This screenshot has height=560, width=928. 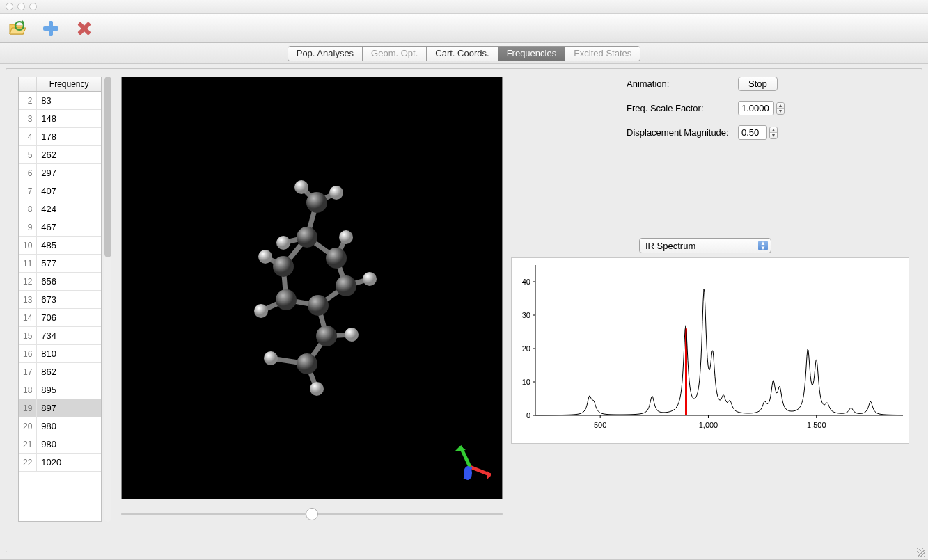 What do you see at coordinates (33, 7) in the screenshot?
I see `window-zoom-icon` at bounding box center [33, 7].